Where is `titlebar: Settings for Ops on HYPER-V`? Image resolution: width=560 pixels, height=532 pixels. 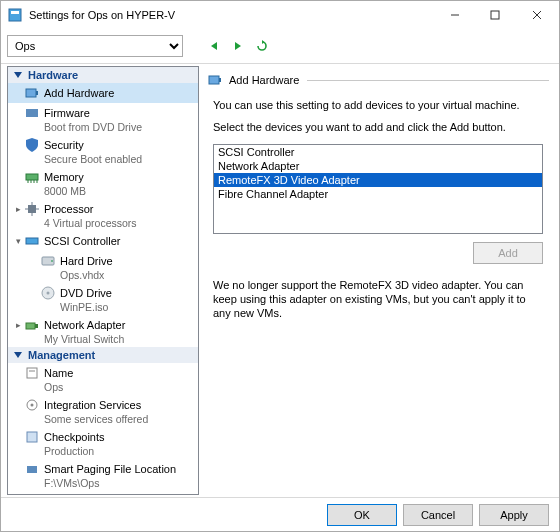 titlebar: Settings for Ops on HYPER-V is located at coordinates (280, 15).